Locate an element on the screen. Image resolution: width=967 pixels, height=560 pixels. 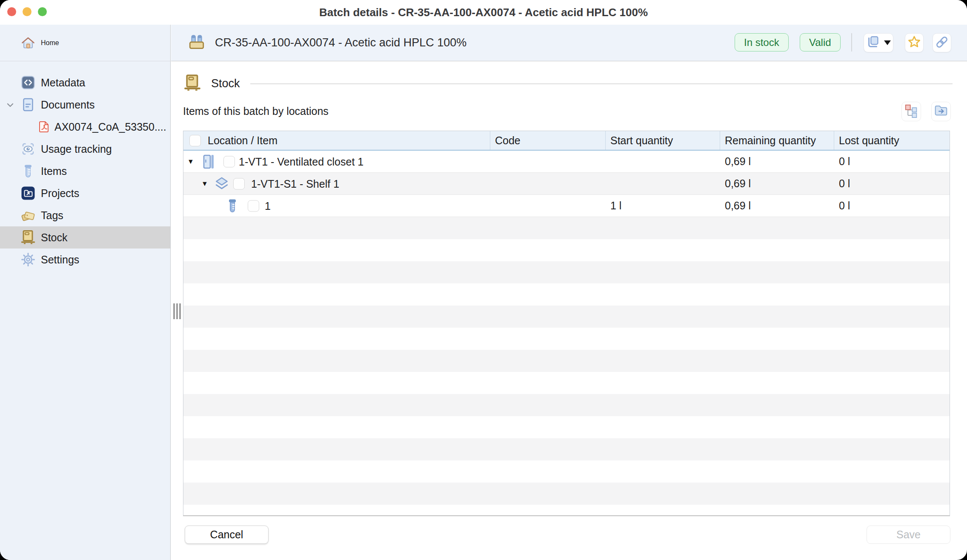
sidebar-item-label: Metadata is located at coordinates (63, 83).